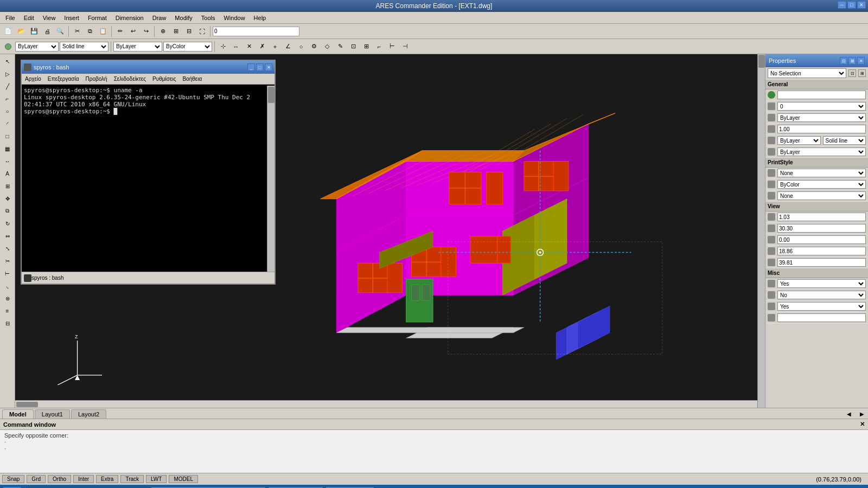 The height and width of the screenshot is (488, 868). Describe the element at coordinates (132, 479) in the screenshot. I see `track-button: Track` at that location.